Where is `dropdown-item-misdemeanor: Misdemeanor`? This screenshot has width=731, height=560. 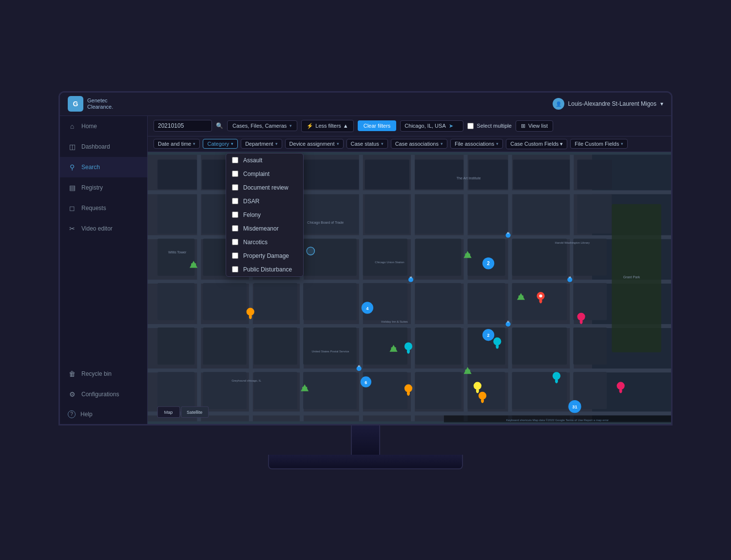 dropdown-item-misdemeanor: Misdemeanor is located at coordinates (265, 229).